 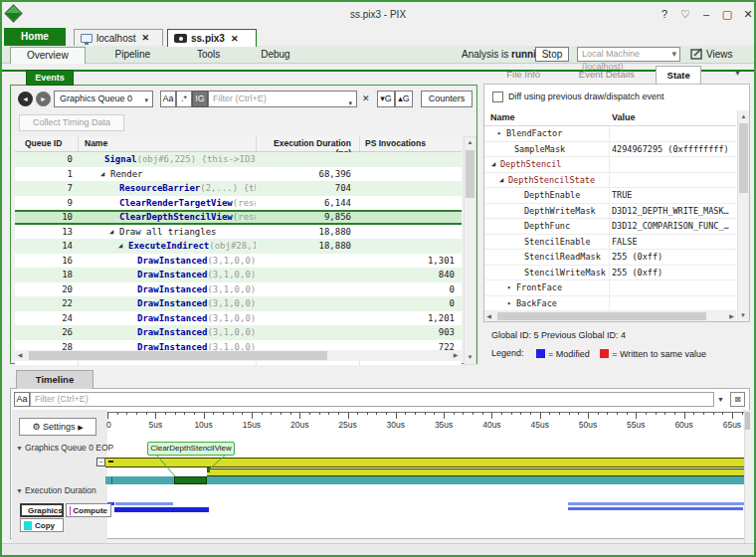 What do you see at coordinates (239, 318) in the screenshot?
I see `table-row: 24DrawInstanced(3,1,0,0)1,201` at bounding box center [239, 318].